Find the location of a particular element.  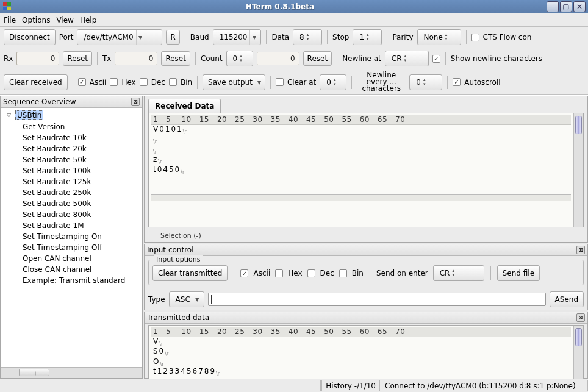

tree-expand-icon: ▽ is located at coordinates (10, 115).